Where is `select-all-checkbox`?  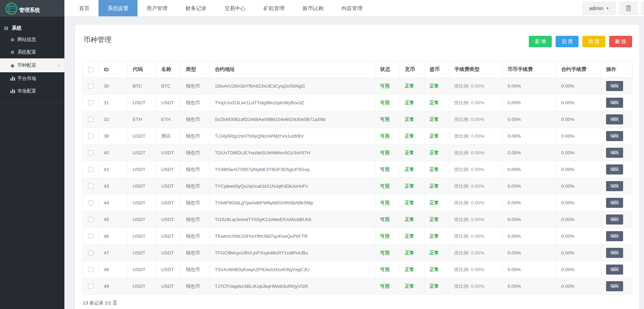 select-all-checkbox is located at coordinates (91, 70).